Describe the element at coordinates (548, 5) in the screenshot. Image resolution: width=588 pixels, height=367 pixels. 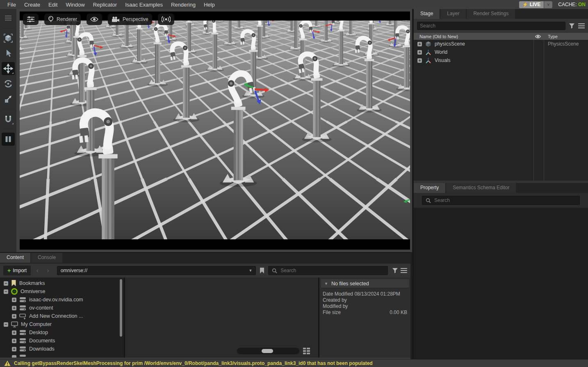
I see `chevron-down-icon: ˅` at that location.